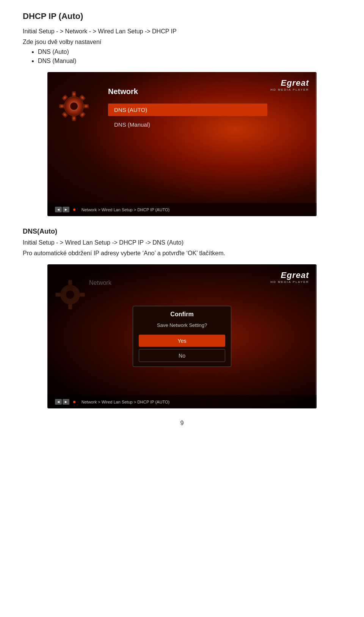 Image resolution: width=364 pixels, height=617 pixels. I want to click on nav-path-2: Network > Wired Lan Setup > DHCP IP (AUT…, so click(126, 402).